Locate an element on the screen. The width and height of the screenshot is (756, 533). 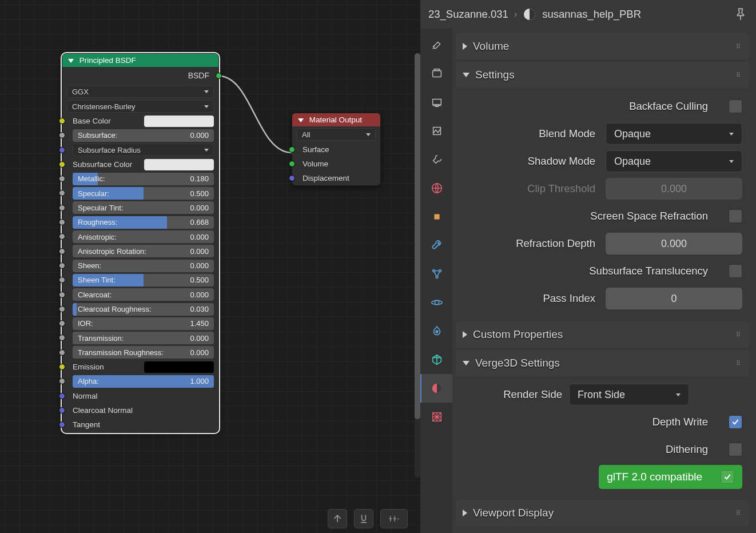
tab-texture is located at coordinates (436, 417).